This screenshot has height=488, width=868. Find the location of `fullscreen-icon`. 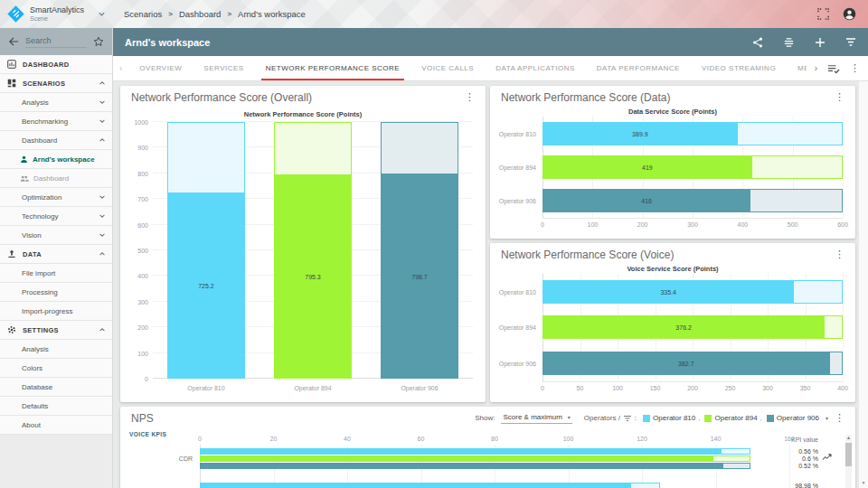

fullscreen-icon is located at coordinates (823, 14).